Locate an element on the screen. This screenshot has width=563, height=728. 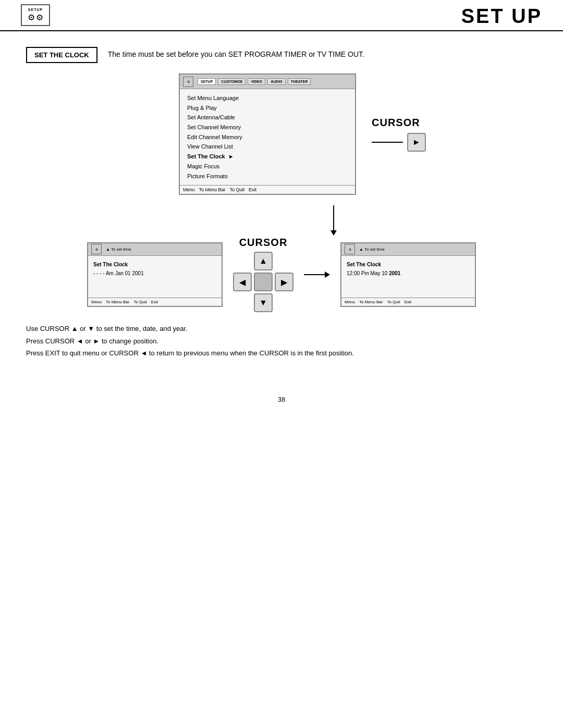
right-bottom-to-quit: To Quit is located at coordinates (393, 302).